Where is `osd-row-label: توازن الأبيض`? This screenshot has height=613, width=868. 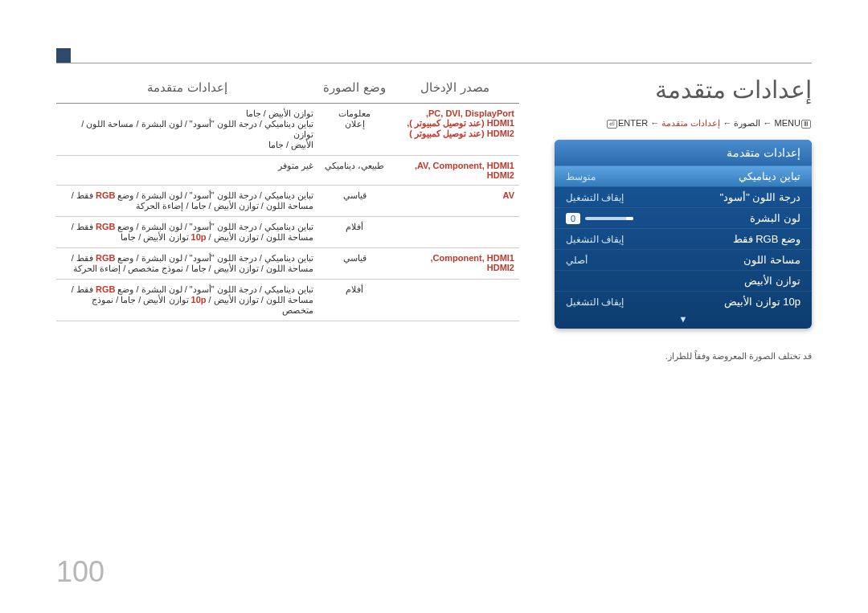 osd-row-label: توازن الأبيض is located at coordinates (772, 281).